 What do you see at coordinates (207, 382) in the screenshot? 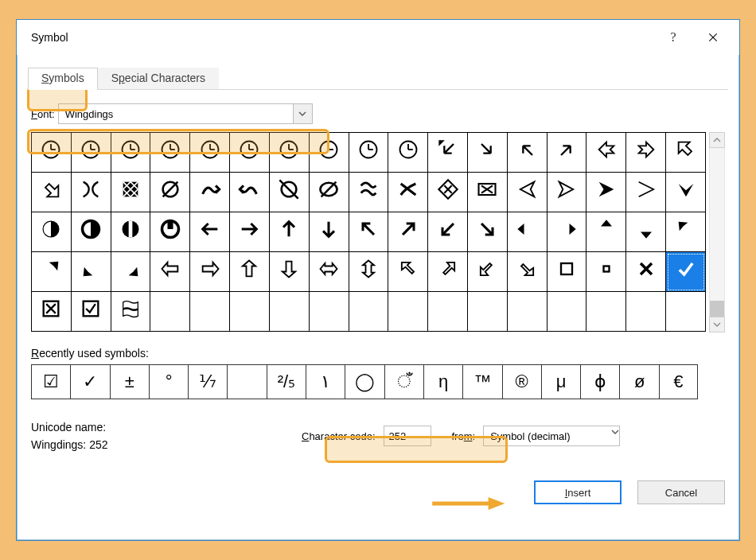
I see `recent-symbol: ⅟₇` at bounding box center [207, 382].